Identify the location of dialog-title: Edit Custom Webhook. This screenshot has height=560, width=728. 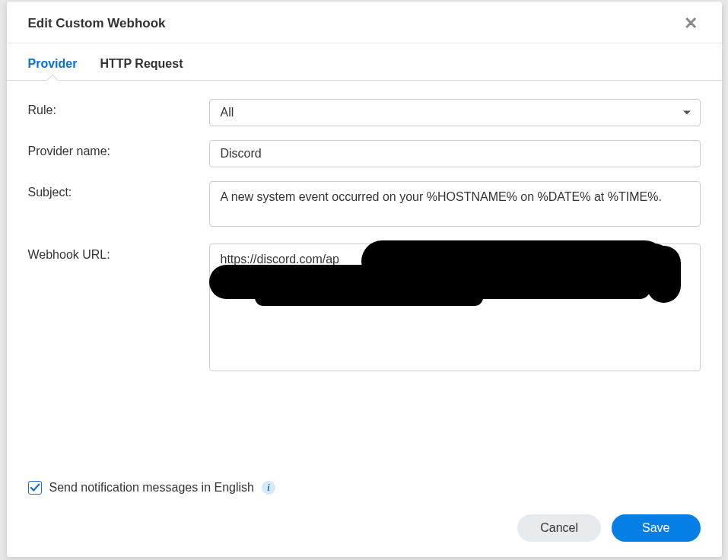
(97, 24).